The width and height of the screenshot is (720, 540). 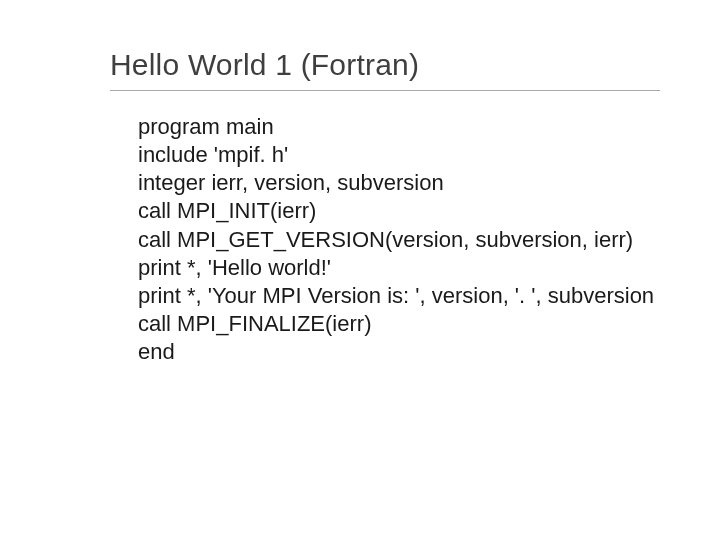 I want to click on code-line: call MPI_FINALIZE(ierr), so click(x=399, y=324).